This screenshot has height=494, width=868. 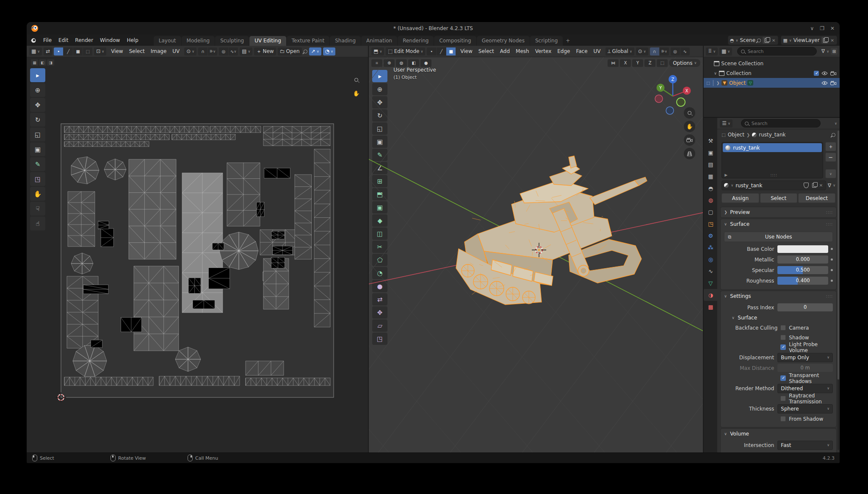 I want to click on preview-panel-header: ❯ Preview ::::, so click(x=778, y=212).